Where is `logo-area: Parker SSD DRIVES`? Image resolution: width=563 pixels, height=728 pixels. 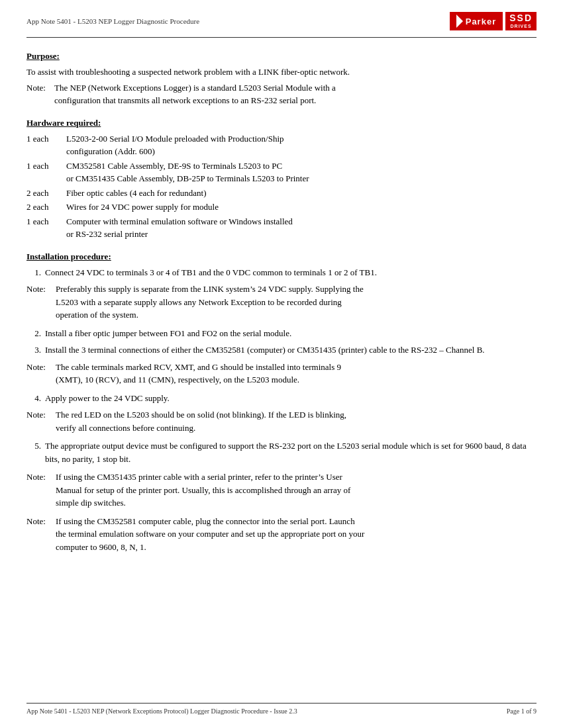
logo-area: Parker SSD DRIVES is located at coordinates (493, 21).